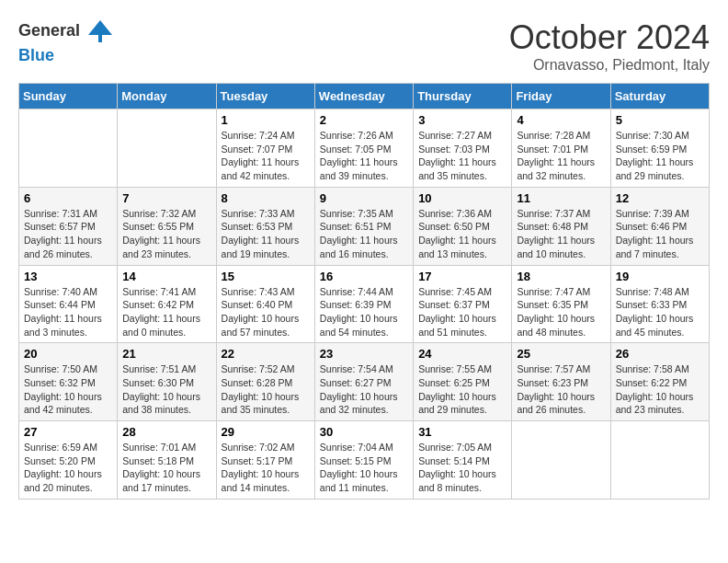 The height and width of the screenshot is (563, 728). I want to click on day-info: Sunrise: 7:28 AMSunset: 7:01 PMDaylight:…, so click(561, 156).